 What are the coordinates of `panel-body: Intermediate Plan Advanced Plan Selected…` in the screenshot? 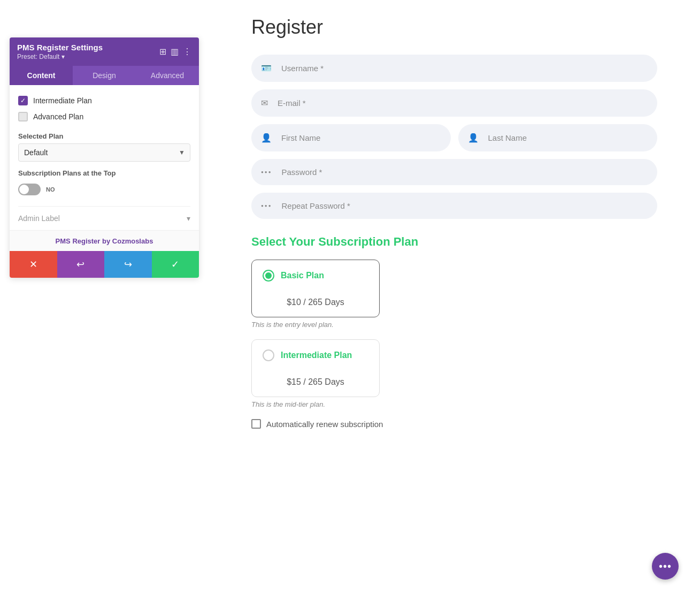 It's located at (104, 157).